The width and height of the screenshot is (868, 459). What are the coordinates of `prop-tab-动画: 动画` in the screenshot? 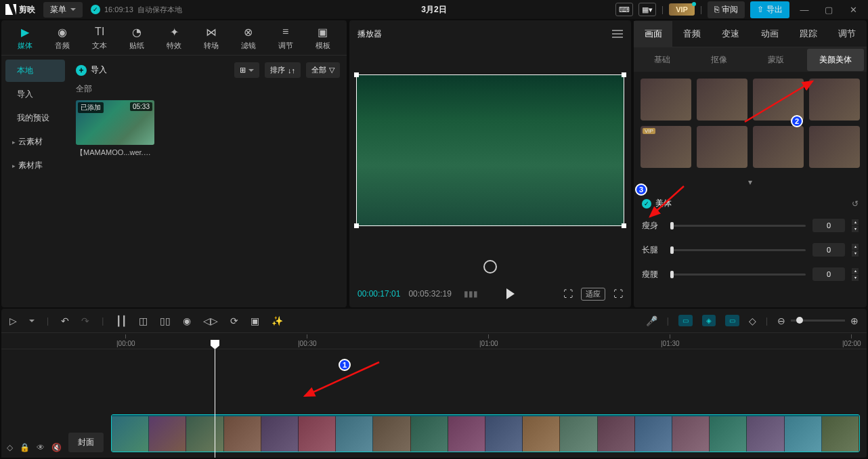 It's located at (769, 34).